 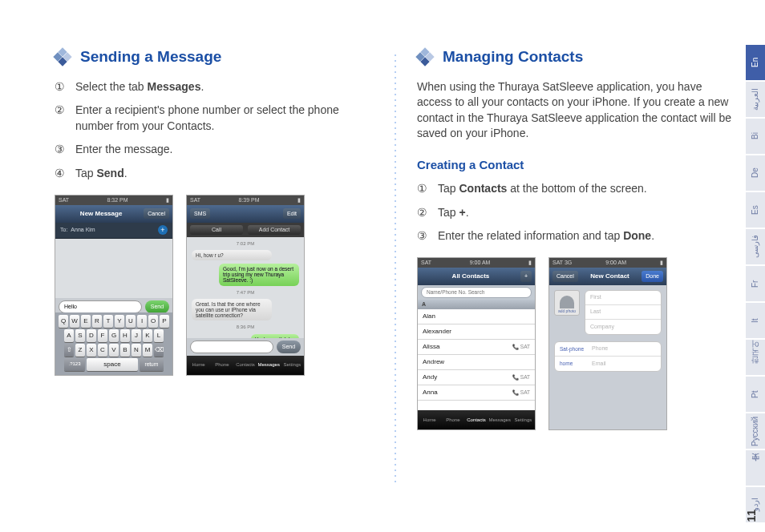 I want to click on email-field: home Email, so click(x=608, y=364).